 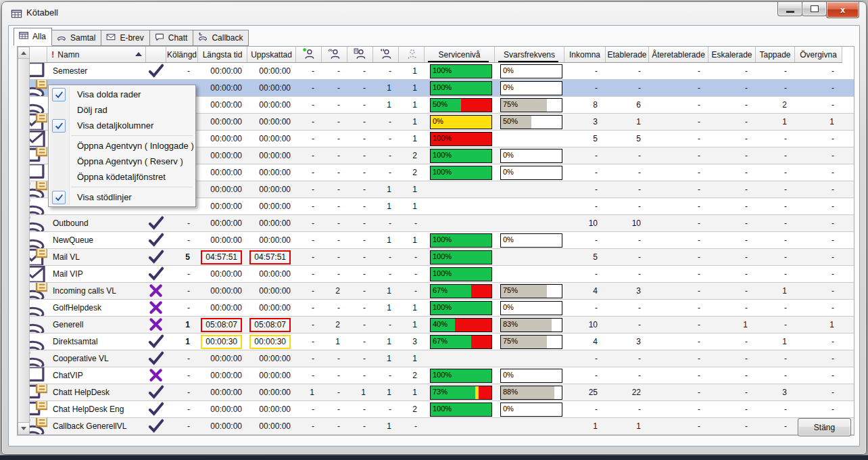 I want to click on answer-rate-cell: 88%, so click(x=530, y=392).